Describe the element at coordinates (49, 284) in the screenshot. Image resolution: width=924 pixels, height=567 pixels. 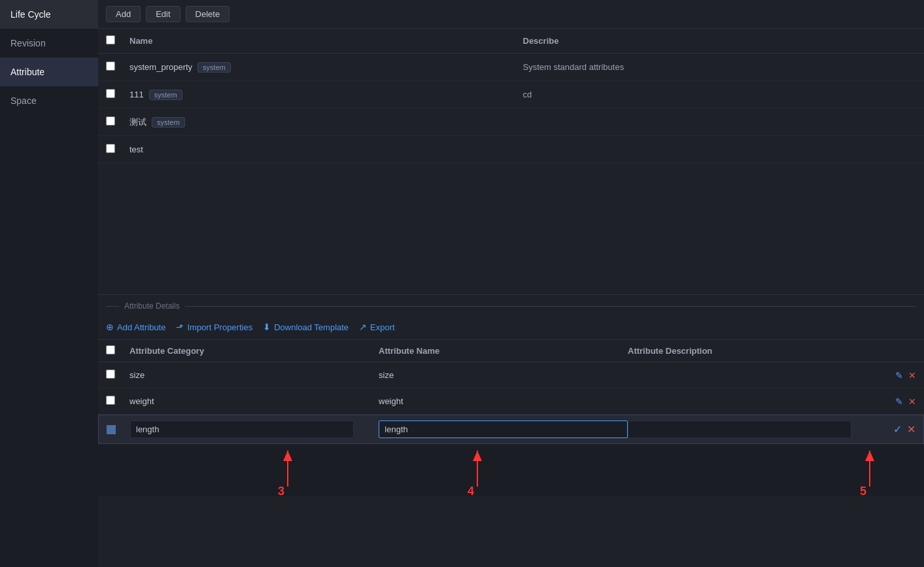
I see `sidebar: Life Cycle Revision Attribute Space` at that location.